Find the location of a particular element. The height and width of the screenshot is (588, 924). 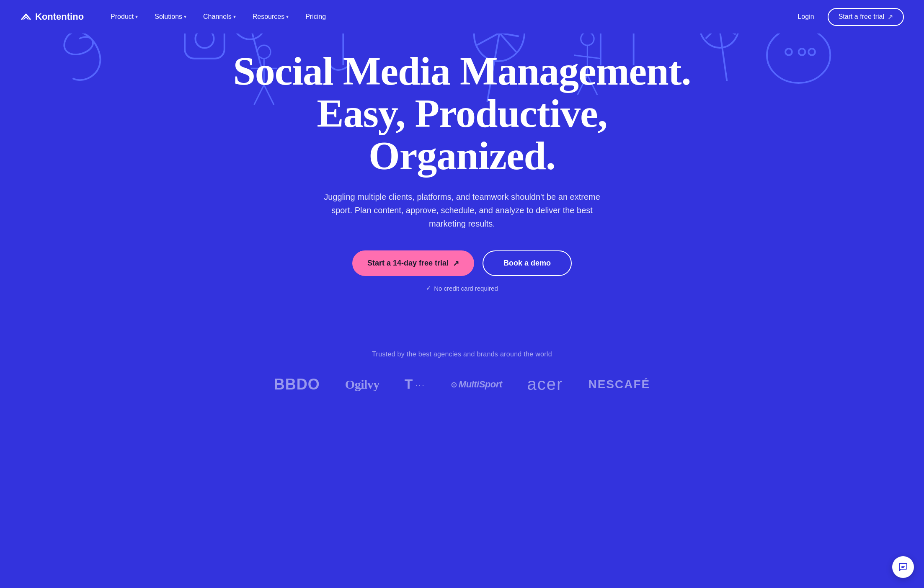

chat-icon is located at coordinates (903, 567).